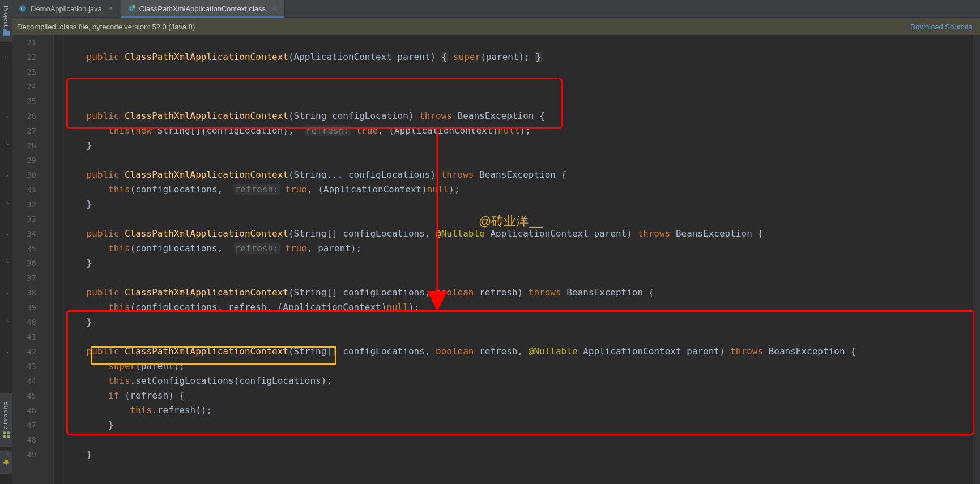  Describe the element at coordinates (522, 307) in the screenshot. I see `code-line: this(configLocations, refresh, (Applicat…` at that location.